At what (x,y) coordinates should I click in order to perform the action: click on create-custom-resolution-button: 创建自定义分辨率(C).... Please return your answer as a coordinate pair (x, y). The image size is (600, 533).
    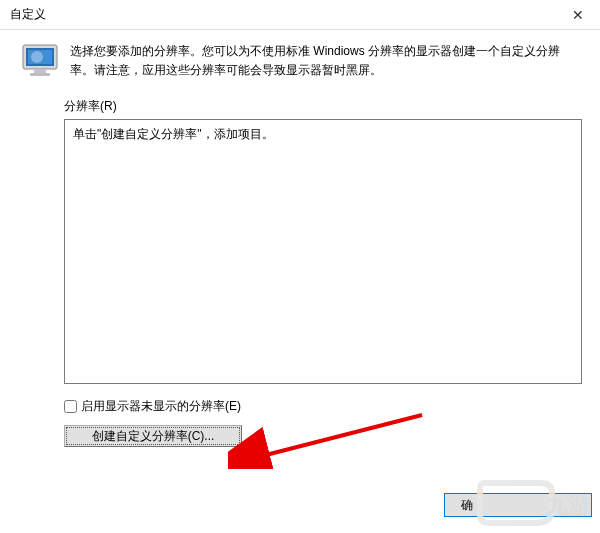
    Looking at the image, I should click on (153, 436).